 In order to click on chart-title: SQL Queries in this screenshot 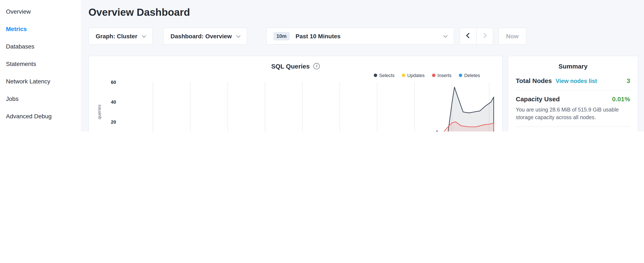, I will do `click(290, 66)`.